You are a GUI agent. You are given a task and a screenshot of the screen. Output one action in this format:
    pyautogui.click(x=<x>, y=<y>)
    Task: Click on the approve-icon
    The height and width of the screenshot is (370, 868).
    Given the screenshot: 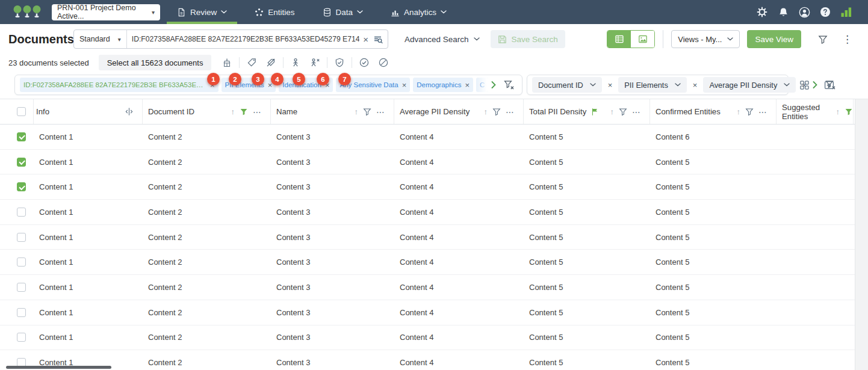 What is the action you would take?
    pyautogui.click(x=364, y=63)
    